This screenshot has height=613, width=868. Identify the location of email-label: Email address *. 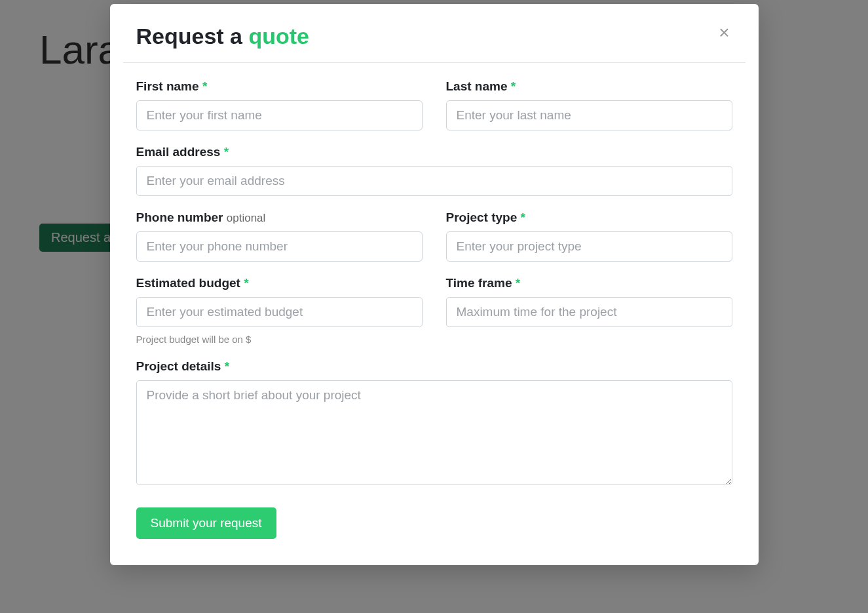
(434, 152).